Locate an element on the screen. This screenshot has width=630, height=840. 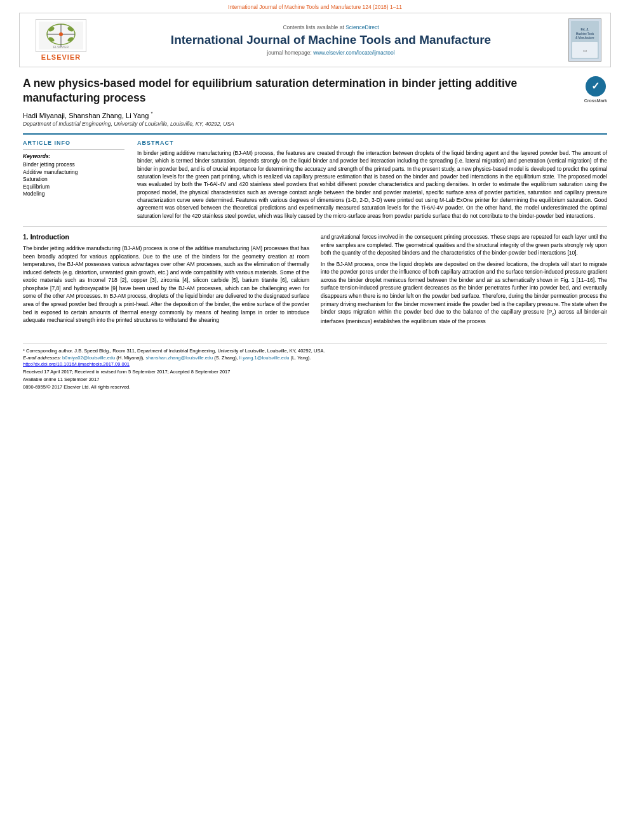
abstract-column: ABSTRACT In binder jetting additive manu… is located at coordinates (372, 180).